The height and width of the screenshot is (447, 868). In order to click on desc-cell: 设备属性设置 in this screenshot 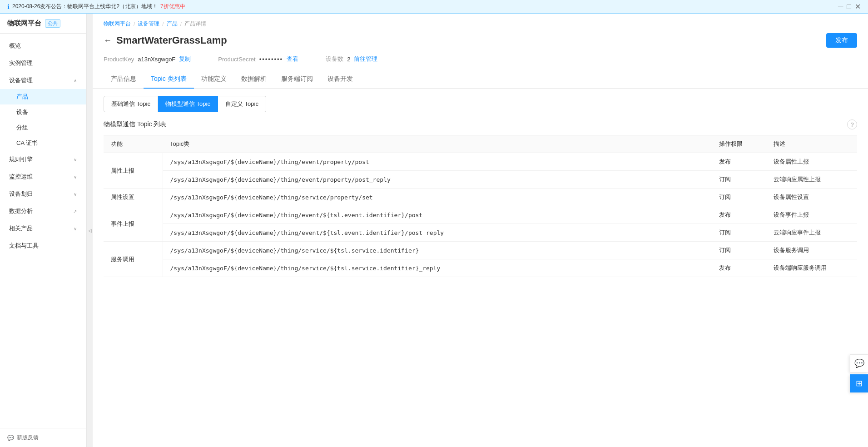, I will do `click(812, 197)`.